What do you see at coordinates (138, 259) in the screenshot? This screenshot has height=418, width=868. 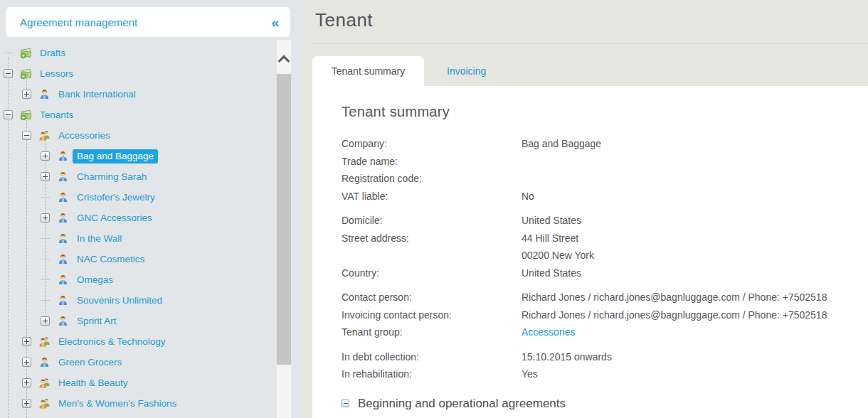 I see `tree-item-nac-cosmetics: NAC Cosmetics` at bounding box center [138, 259].